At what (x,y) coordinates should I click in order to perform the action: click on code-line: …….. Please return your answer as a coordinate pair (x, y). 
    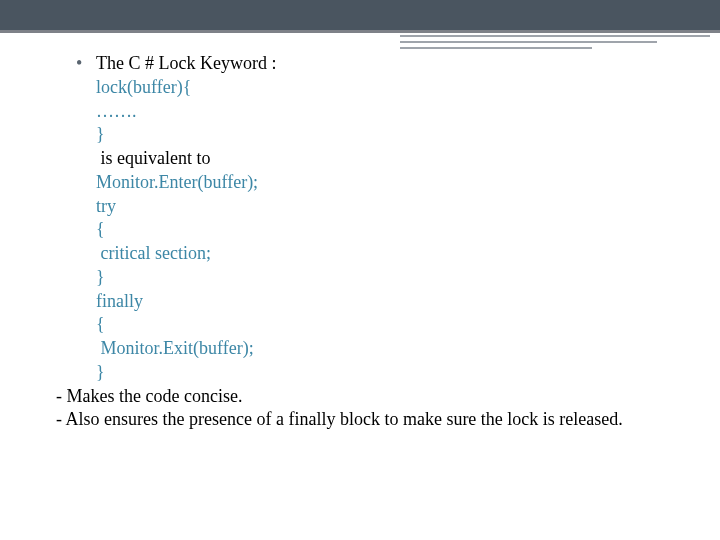
    Looking at the image, I should click on (388, 112).